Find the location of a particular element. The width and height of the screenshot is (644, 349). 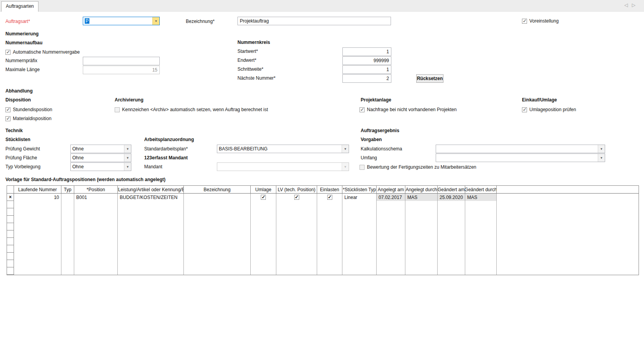

technik-title: Technik is located at coordinates (14, 131).